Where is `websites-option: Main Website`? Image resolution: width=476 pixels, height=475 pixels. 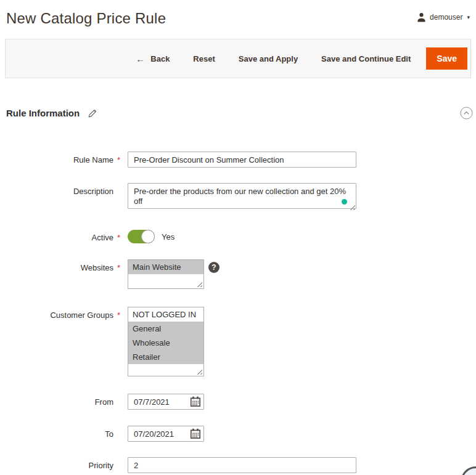 websites-option: Main Website is located at coordinates (166, 267).